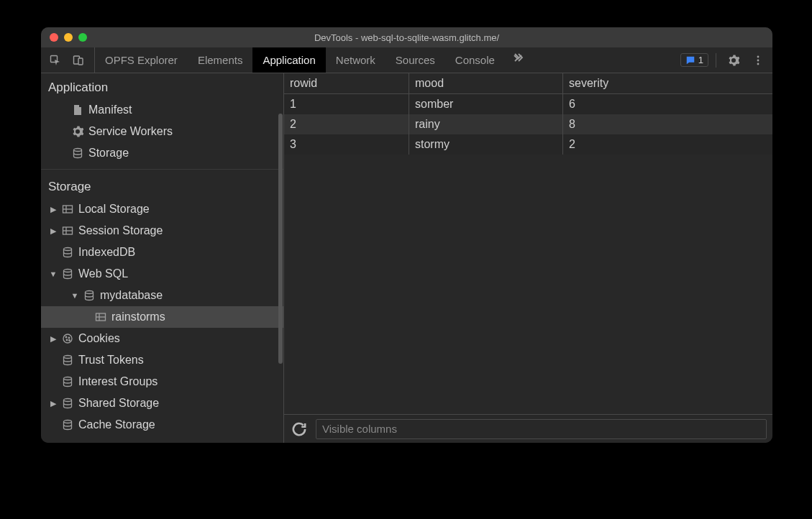 The height and width of the screenshot is (519, 812). I want to click on sidebar-item-cache-storage: ▶ Cache Storage, so click(163, 425).